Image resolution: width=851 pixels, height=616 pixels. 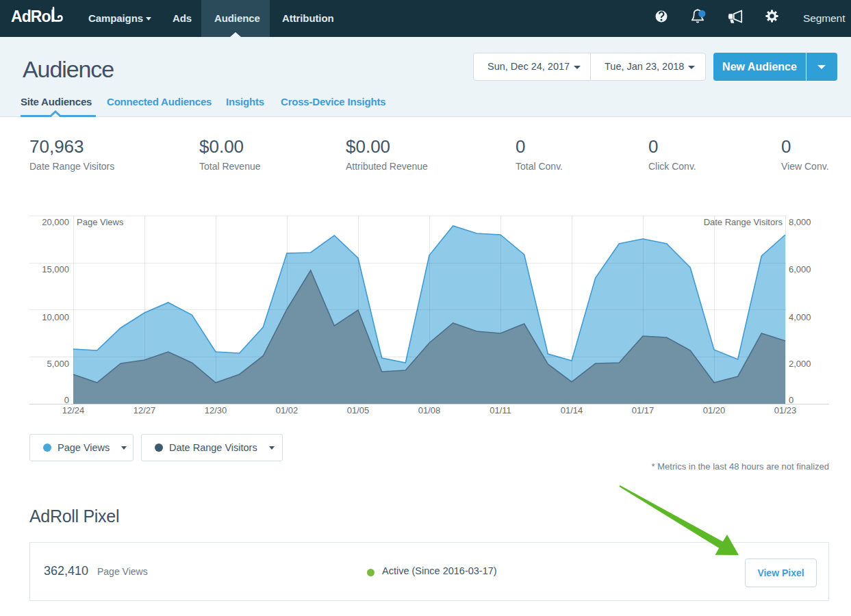 I want to click on svg-text: 12/30, so click(x=216, y=411).